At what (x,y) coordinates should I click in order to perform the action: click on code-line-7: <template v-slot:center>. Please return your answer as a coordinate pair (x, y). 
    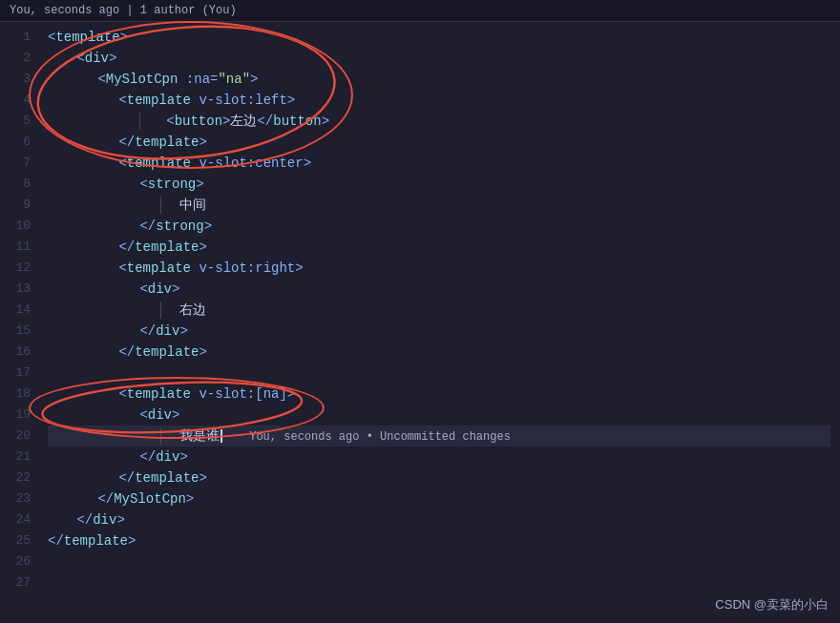
    Looking at the image, I should click on (439, 163).